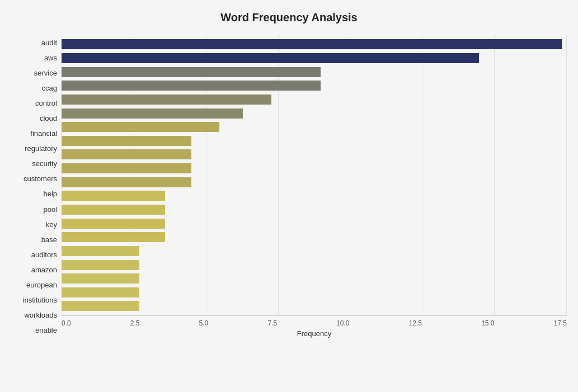  Describe the element at coordinates (45, 163) in the screenshot. I see `y-label: security` at that location.